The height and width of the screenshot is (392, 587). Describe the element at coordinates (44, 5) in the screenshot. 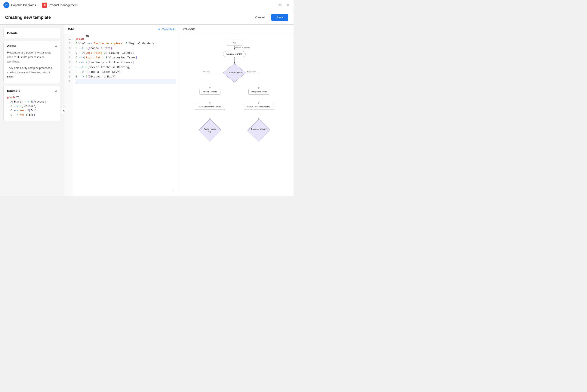

I see `product-icon: ▦` at that location.